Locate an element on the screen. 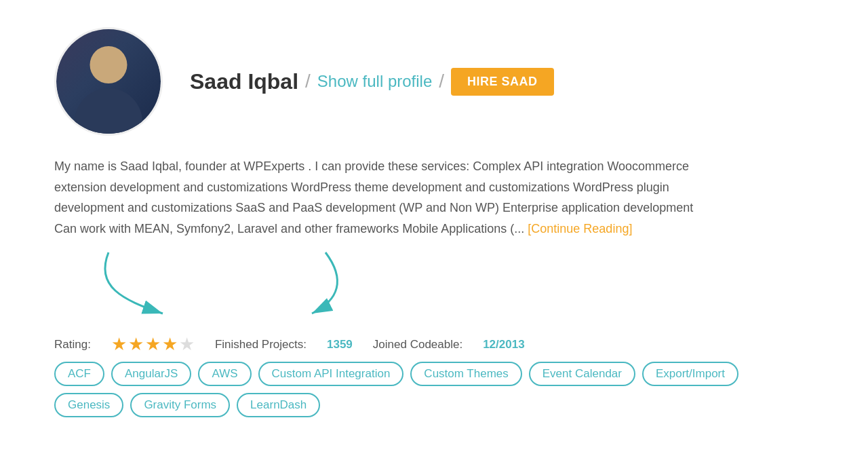 This screenshot has width=868, height=475. header-top: Saad Iqbal / Show full profile / HIRE SA… is located at coordinates (372, 81).